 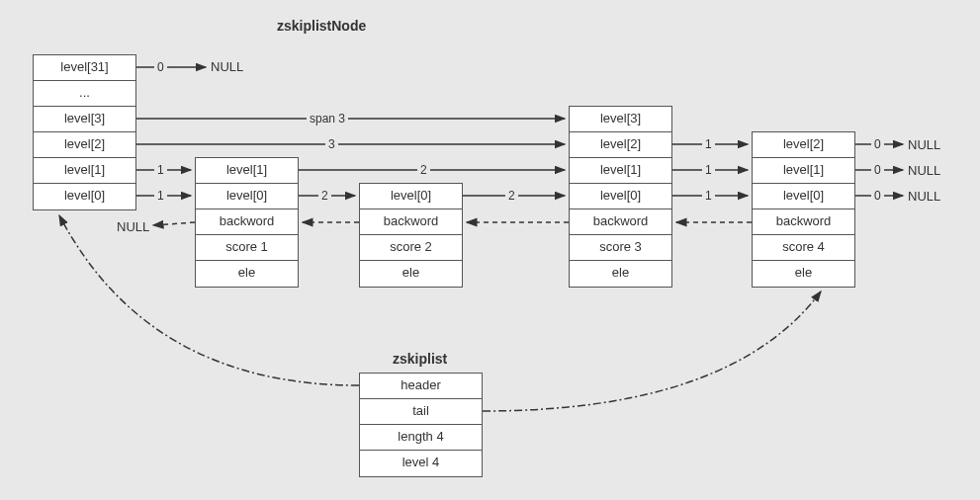 What do you see at coordinates (803, 197) in the screenshot?
I see `node4-level0: level[0]` at bounding box center [803, 197].